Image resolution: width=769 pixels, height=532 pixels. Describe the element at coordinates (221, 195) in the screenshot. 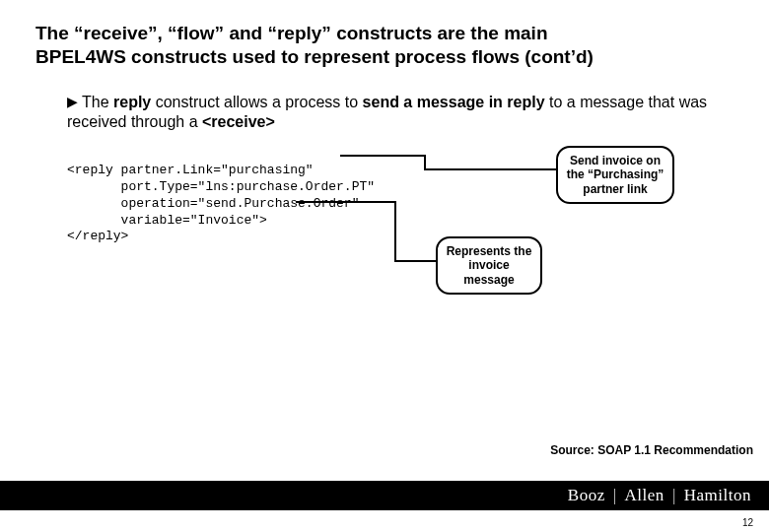

I see `code-snippet: <reply partner.Link="purchasing" port.Ty…` at that location.